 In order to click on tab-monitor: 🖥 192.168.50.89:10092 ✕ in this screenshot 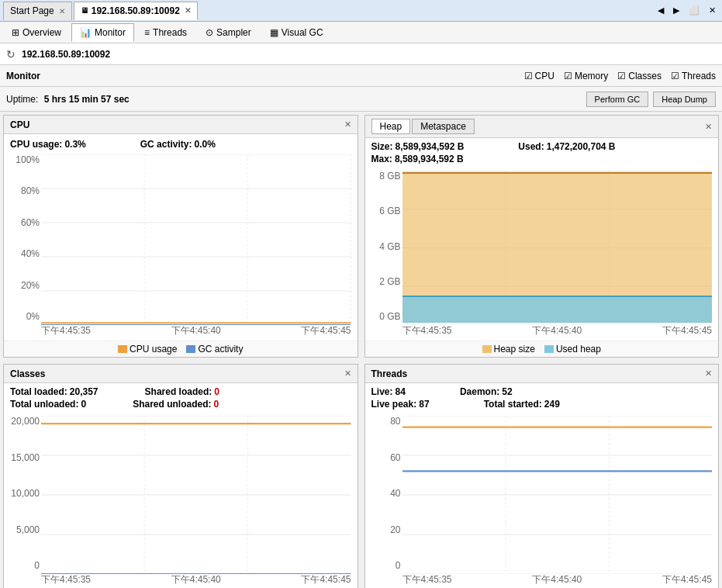, I will do `click(136, 11)`.